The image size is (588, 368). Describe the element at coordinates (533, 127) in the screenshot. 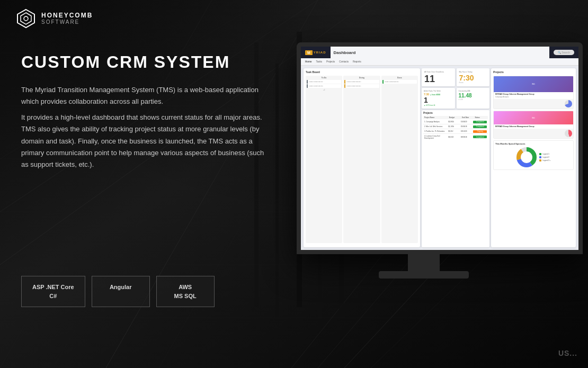

I see `project-card-2-title: MYRIAD Group Valorem Management Group` at that location.